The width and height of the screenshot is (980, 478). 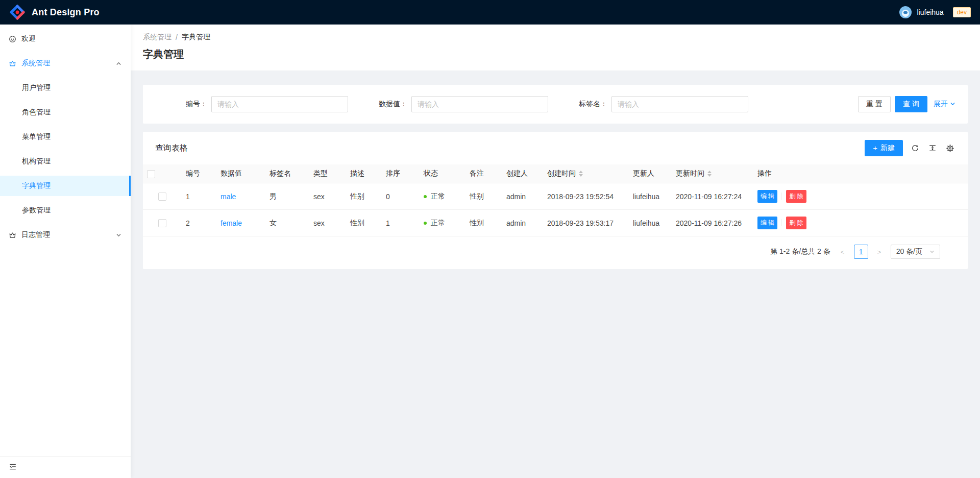 I want to click on header-user-area: liufeihua dev, so click(x=935, y=12).